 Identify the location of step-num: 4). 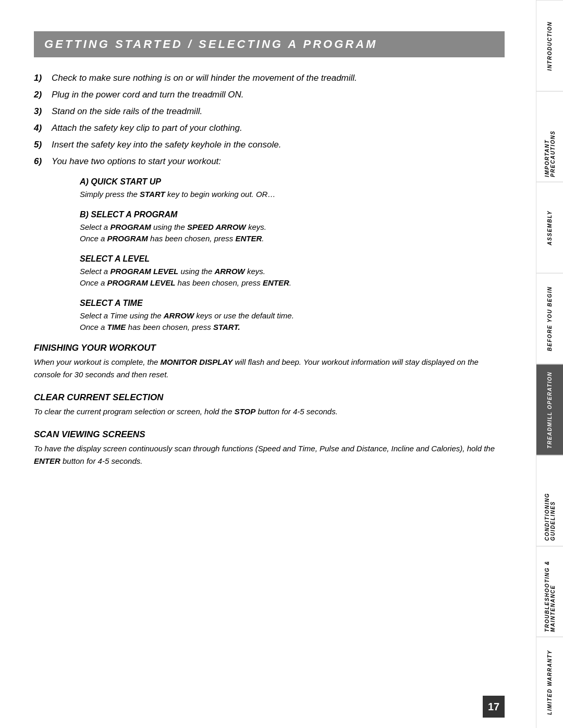
(41, 128).